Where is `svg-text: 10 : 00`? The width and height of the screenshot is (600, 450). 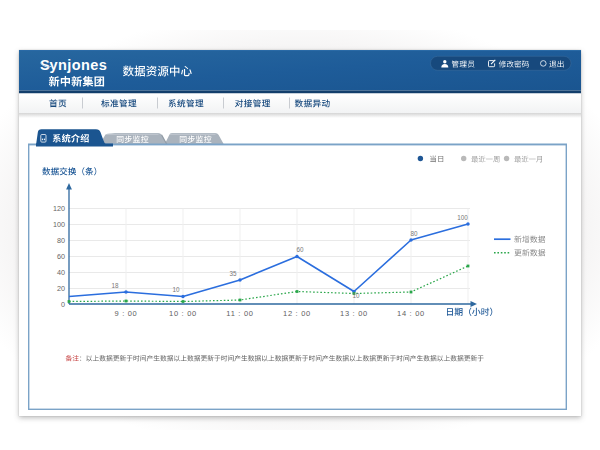
svg-text: 10 : 00 is located at coordinates (183, 314).